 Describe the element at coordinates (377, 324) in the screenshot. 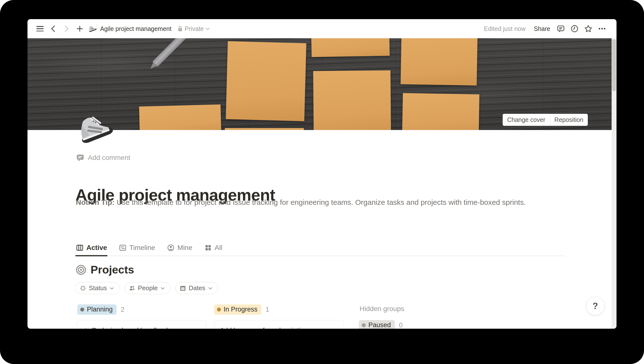

I see `status-badge-paused: Paused` at that location.